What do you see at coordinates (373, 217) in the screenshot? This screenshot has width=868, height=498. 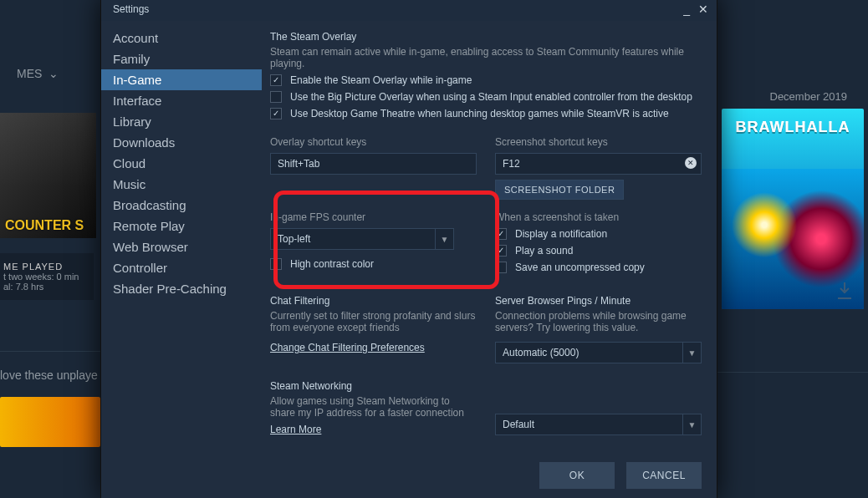 I see `fps-counter-label: In-game FPS counter` at bounding box center [373, 217].